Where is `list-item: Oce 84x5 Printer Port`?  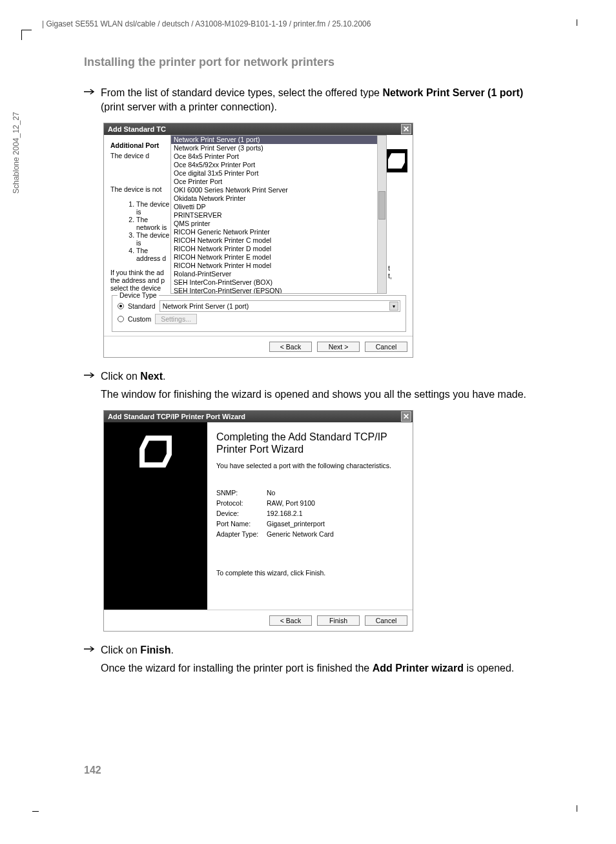 list-item: Oce 84x5 Printer Port is located at coordinates (279, 156).